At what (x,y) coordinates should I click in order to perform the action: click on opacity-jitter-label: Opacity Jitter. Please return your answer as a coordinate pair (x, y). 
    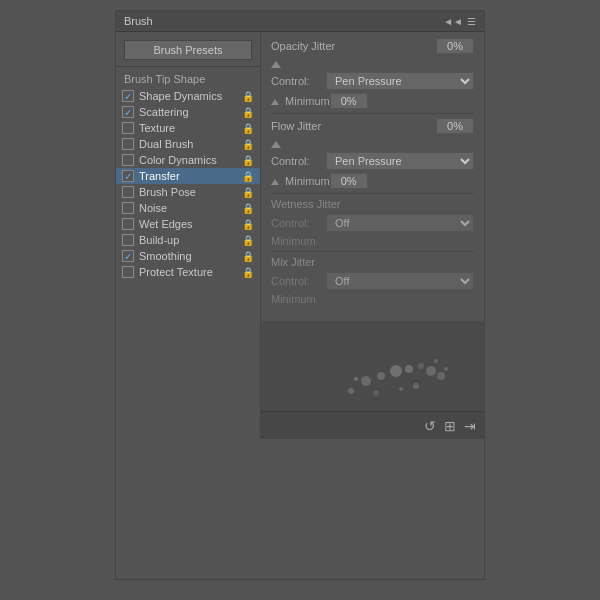
    Looking at the image, I should click on (354, 46).